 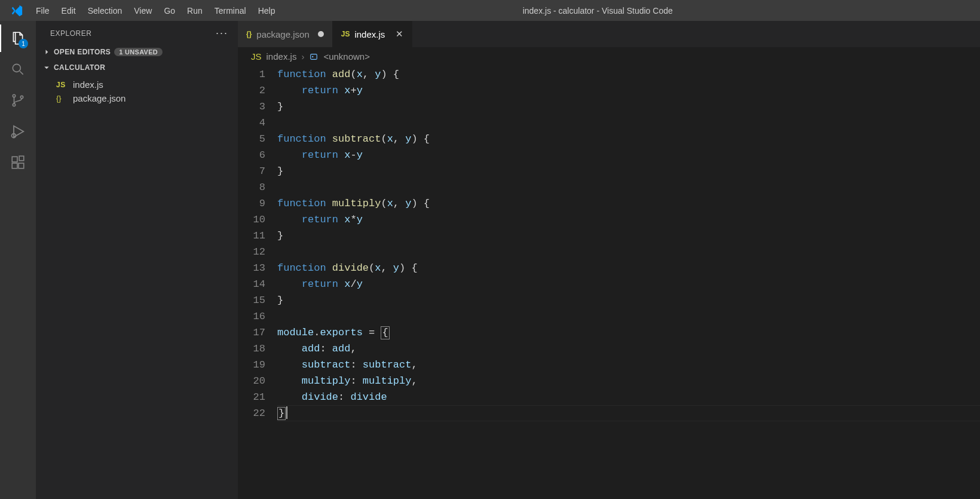 I want to click on unsaved-badge: 1 UNSAVED, so click(x=139, y=52).